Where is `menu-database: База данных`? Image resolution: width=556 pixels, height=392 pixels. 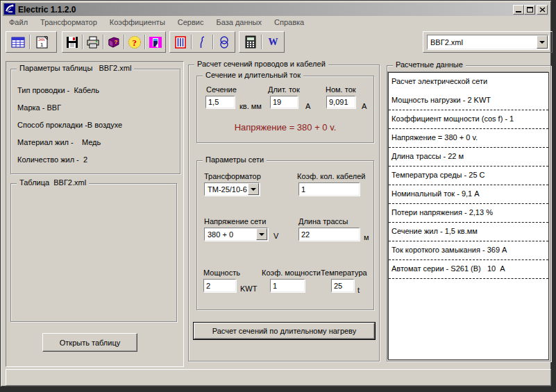 menu-database: База данных is located at coordinates (239, 22).